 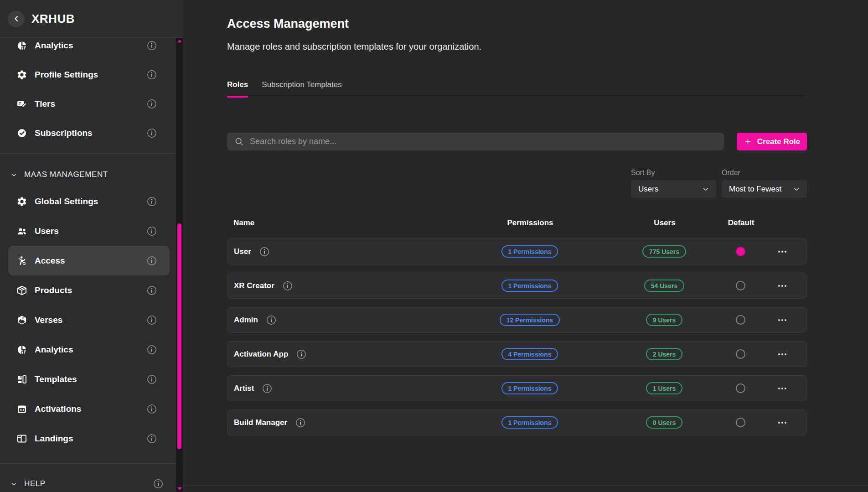 I want to click on tab-bar: RolesSubscription Templates, so click(x=517, y=88).